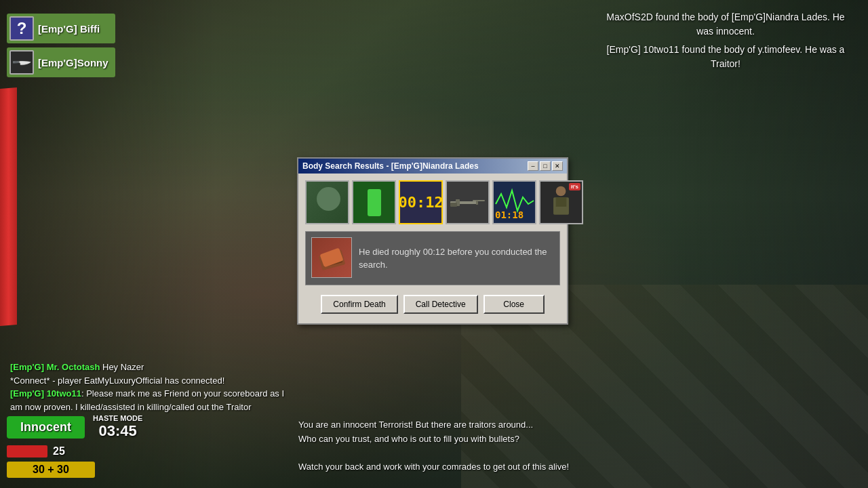 Image resolution: width=868 pixels, height=488 pixels. What do you see at coordinates (726, 43) in the screenshot?
I see `notification-area: MaxOfS2D found the body of [Emp'G]Niandr…` at bounding box center [726, 43].